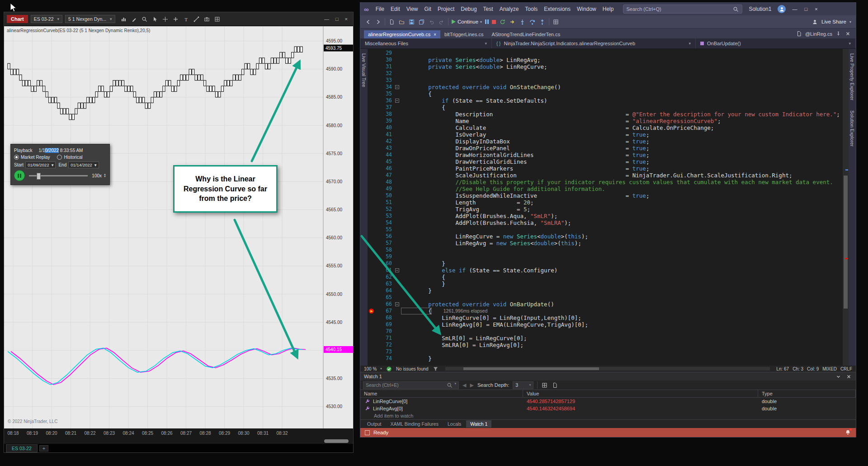 Image resolution: width=868 pixels, height=466 pixels. What do you see at coordinates (186, 19) in the screenshot?
I see `text-tool-icon: T` at bounding box center [186, 19].